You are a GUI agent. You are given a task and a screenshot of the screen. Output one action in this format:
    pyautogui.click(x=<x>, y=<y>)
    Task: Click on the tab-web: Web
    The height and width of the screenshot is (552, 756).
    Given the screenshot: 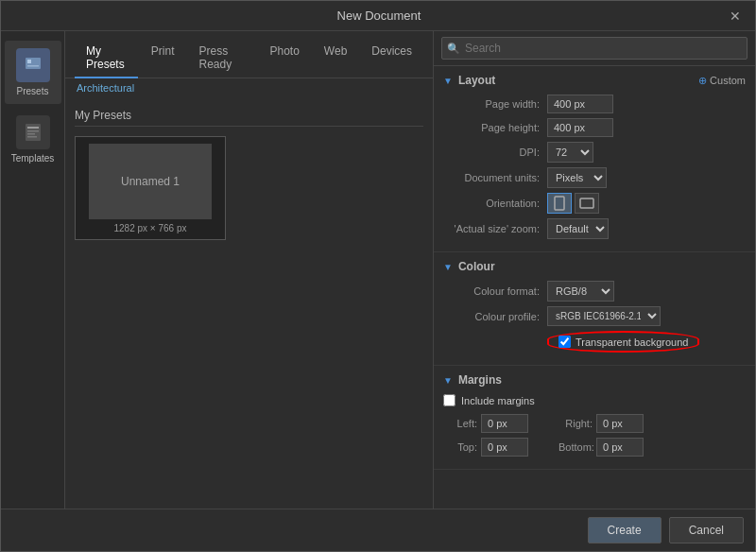 What is the action you would take?
    pyautogui.click(x=335, y=59)
    